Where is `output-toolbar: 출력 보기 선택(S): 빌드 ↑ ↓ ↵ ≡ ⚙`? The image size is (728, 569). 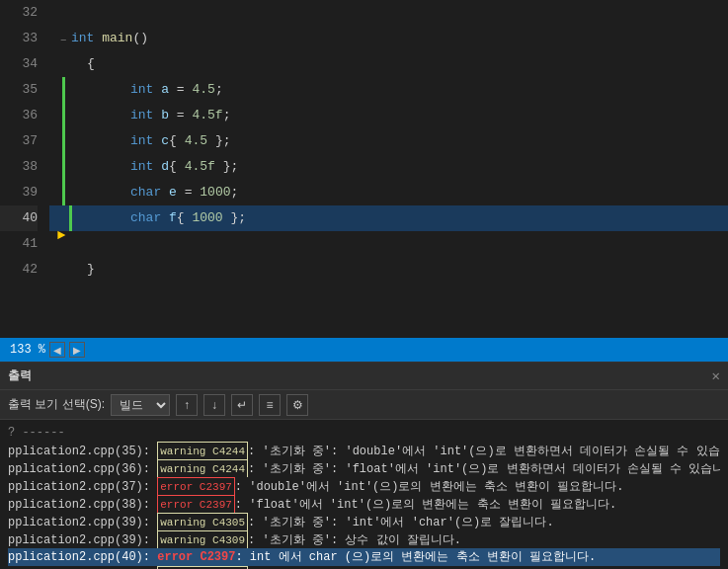
output-toolbar: 출력 보기 선택(S): 빌드 ↑ ↓ ↵ ≡ ⚙ is located at coordinates (364, 405).